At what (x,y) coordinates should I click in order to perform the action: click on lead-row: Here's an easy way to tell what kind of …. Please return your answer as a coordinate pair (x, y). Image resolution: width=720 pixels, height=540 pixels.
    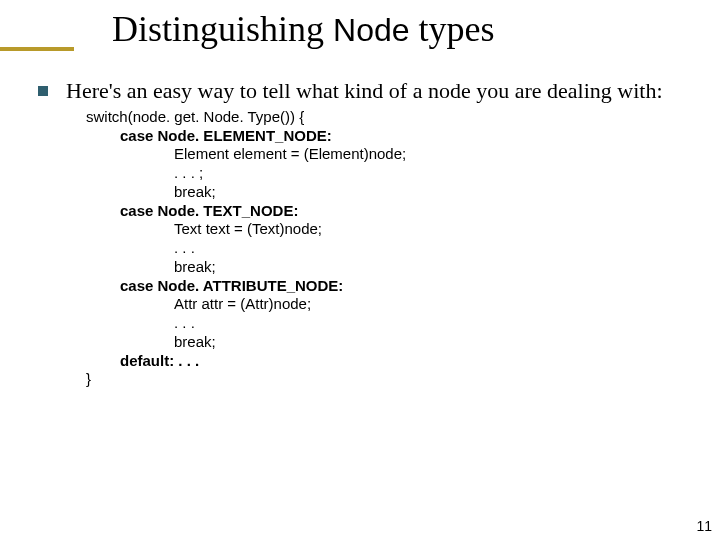
    Looking at the image, I should click on (369, 91).